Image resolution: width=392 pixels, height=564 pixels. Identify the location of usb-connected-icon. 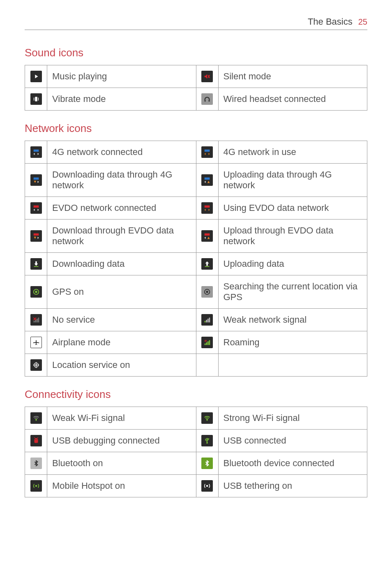
(207, 441).